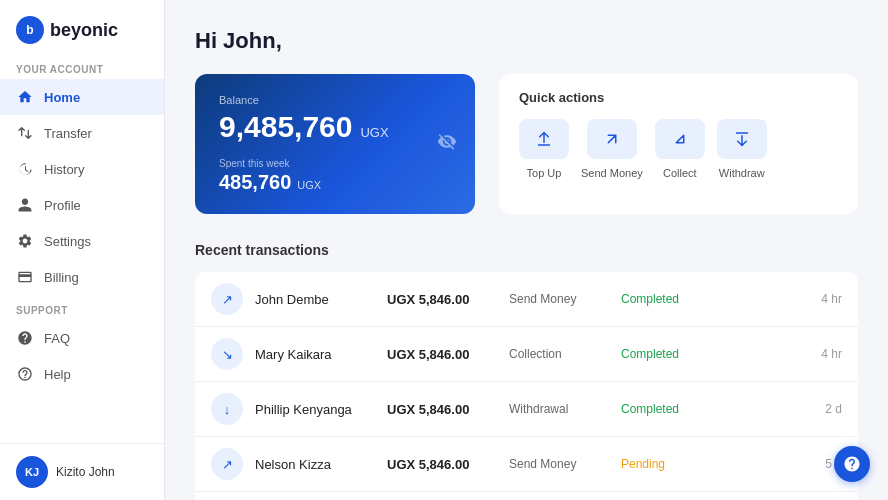 This screenshot has width=888, height=500. What do you see at coordinates (666, 464) in the screenshot?
I see `tx-status: Pending` at bounding box center [666, 464].